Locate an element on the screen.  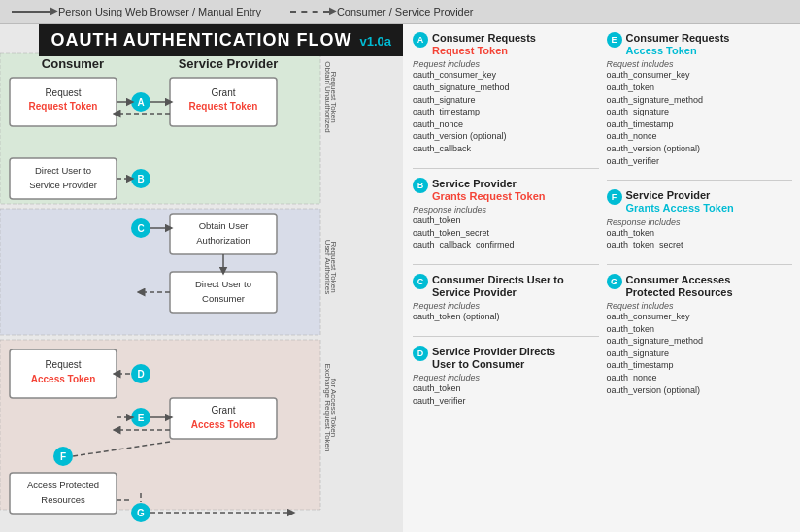
section-c-title-sub: Service Provider is located at coordinates (498, 293).